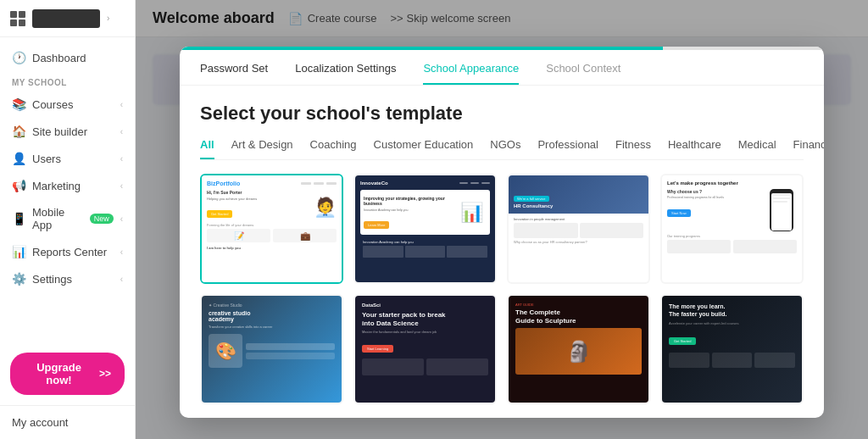  What do you see at coordinates (471, 73) in the screenshot?
I see `tab-school-appearance: School Appearance` at bounding box center [471, 73].